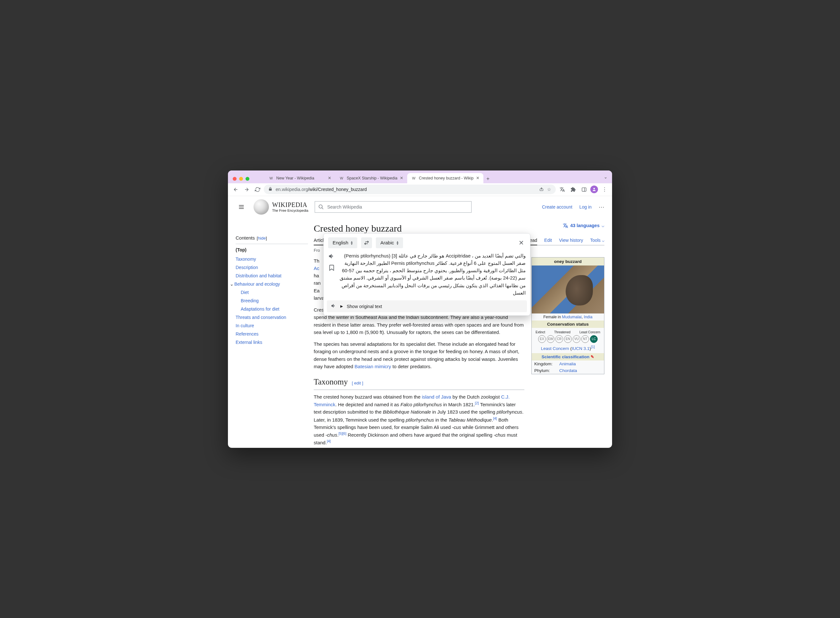  I want to click on infobox-title: oney buzzard, so click(568, 261).